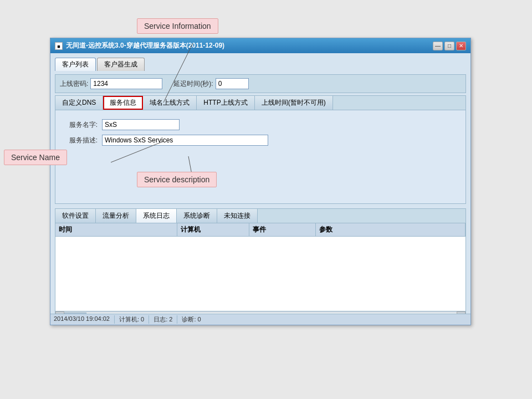 This screenshot has width=532, height=399. I want to click on delay-label: 延迟时间(秒):, so click(193, 84).